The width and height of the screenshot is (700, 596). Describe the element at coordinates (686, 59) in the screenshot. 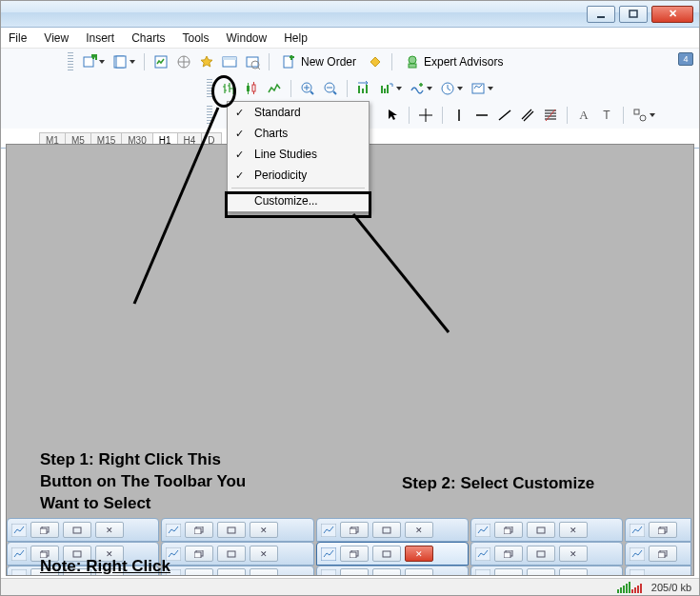

I see `alerts-badge: 4` at that location.